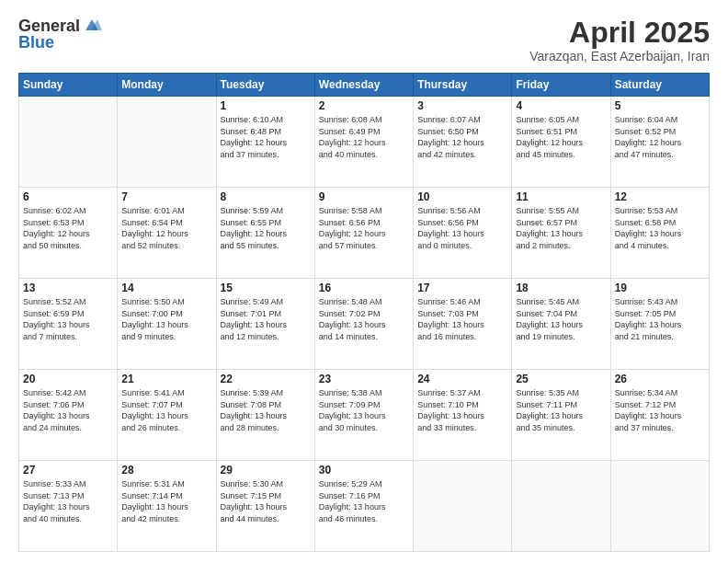  I want to click on calendar-cell: 27Sunrise: 5:33 AMSunset: 7:13 PMDayligh…, so click(68, 506).